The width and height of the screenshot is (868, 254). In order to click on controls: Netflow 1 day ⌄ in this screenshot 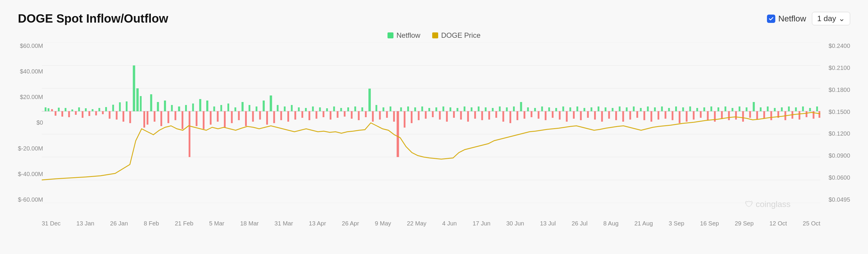, I will do `click(809, 19)`.